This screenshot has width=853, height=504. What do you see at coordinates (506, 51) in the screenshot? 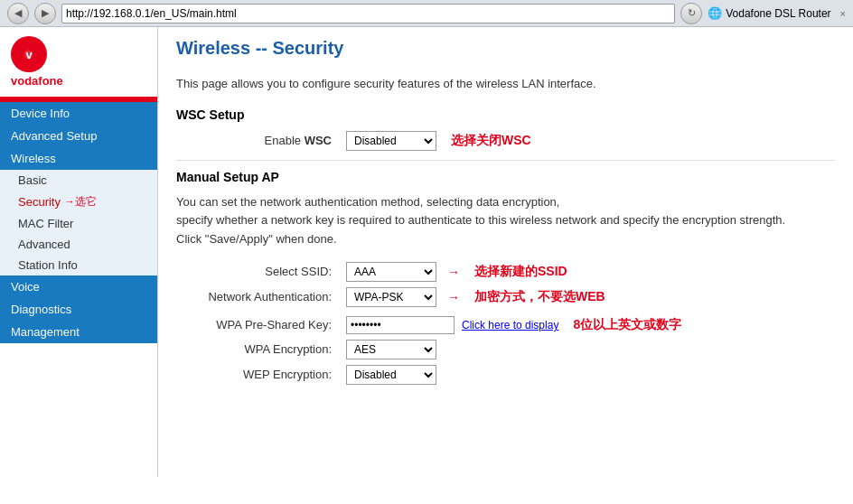
I see `page-title: Wireless -- Security` at bounding box center [506, 51].